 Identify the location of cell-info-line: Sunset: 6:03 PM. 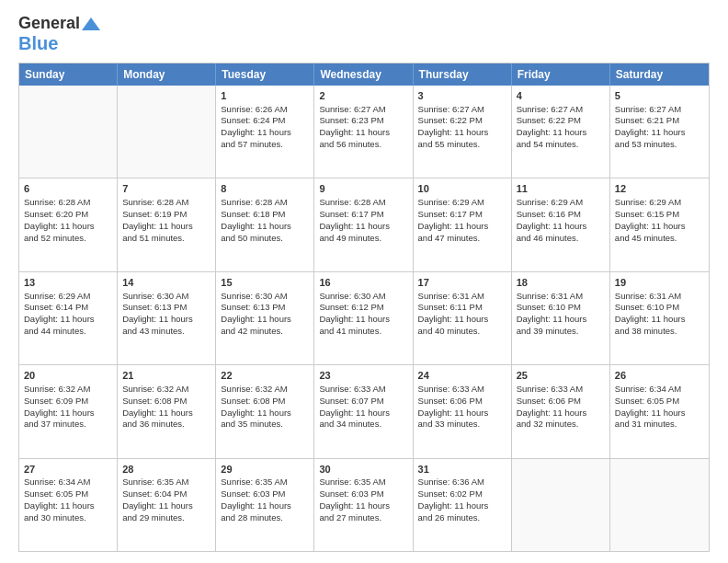
(265, 495).